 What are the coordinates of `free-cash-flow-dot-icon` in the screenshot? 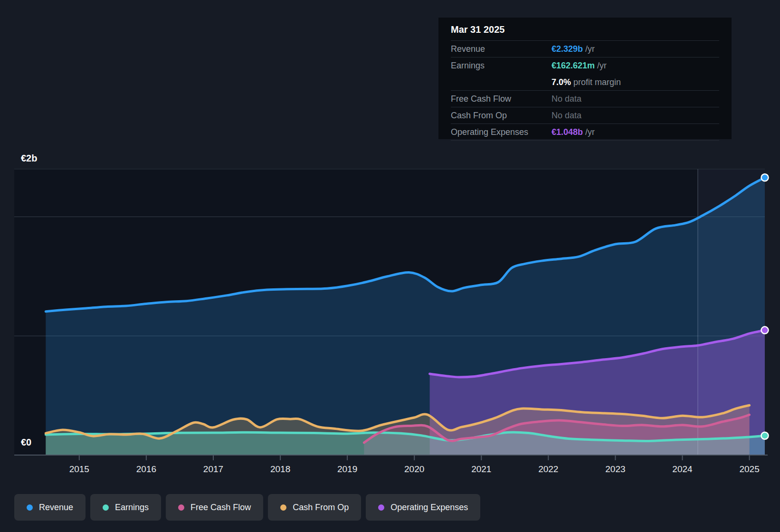 It's located at (181, 507).